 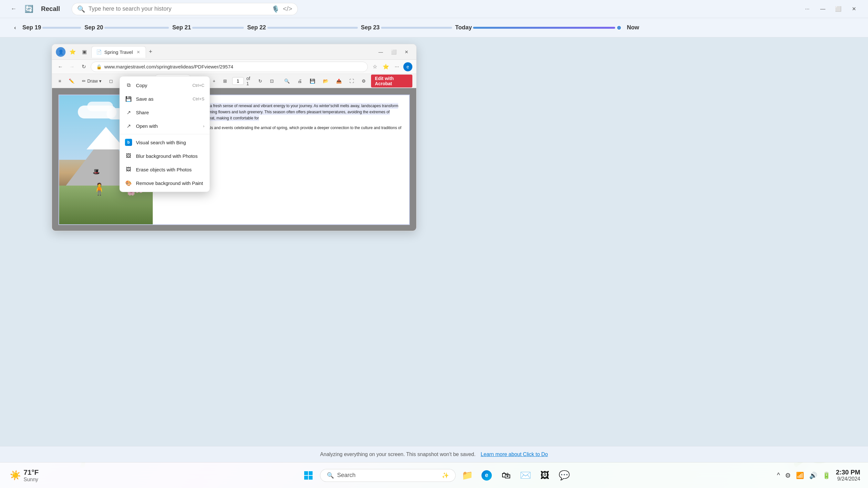 I want to click on browser-split-icon: ▣, so click(x=84, y=52).